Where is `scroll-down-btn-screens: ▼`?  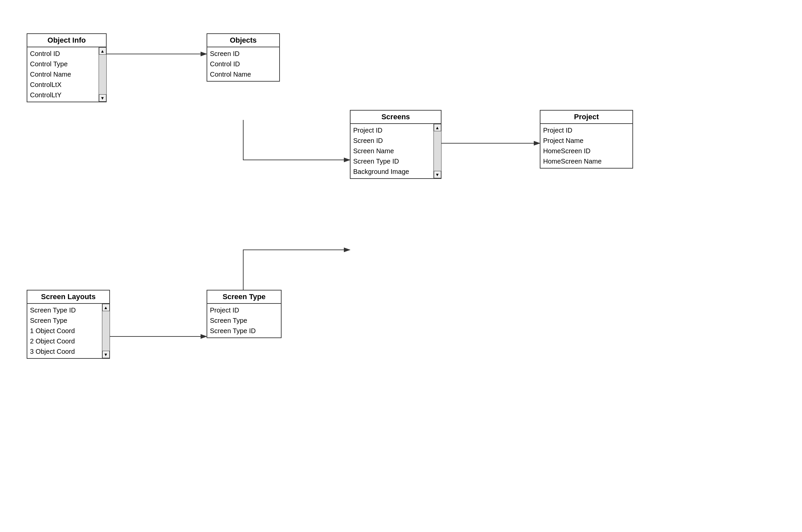
scroll-down-btn-screens: ▼ is located at coordinates (438, 174).